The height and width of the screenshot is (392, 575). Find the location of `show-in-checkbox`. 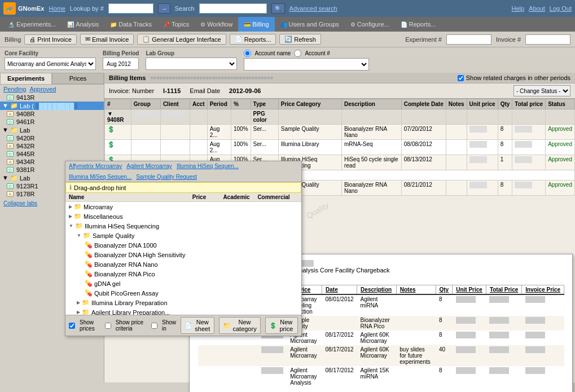

show-in-checkbox is located at coordinates (155, 326).